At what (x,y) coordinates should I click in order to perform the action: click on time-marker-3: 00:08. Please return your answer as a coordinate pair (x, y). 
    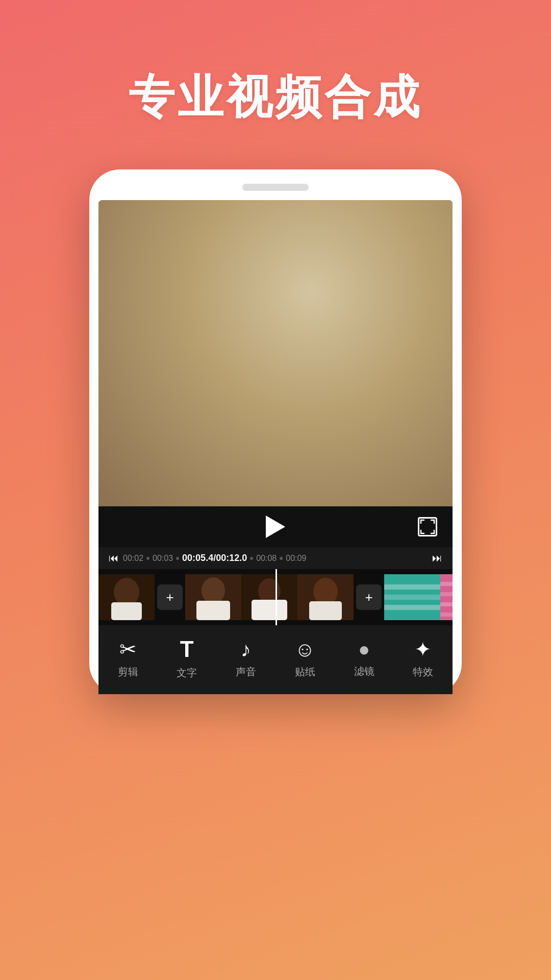
    Looking at the image, I should click on (266, 558).